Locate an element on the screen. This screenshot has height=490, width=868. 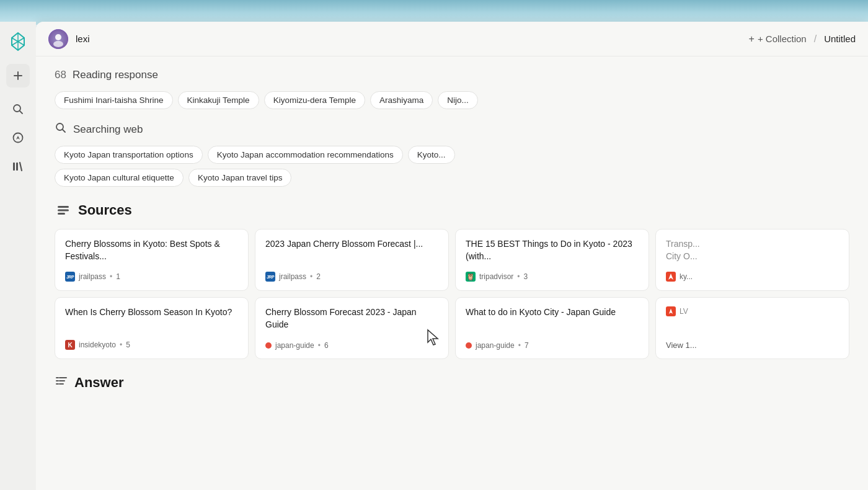
answer-label: Answer is located at coordinates (99, 383).